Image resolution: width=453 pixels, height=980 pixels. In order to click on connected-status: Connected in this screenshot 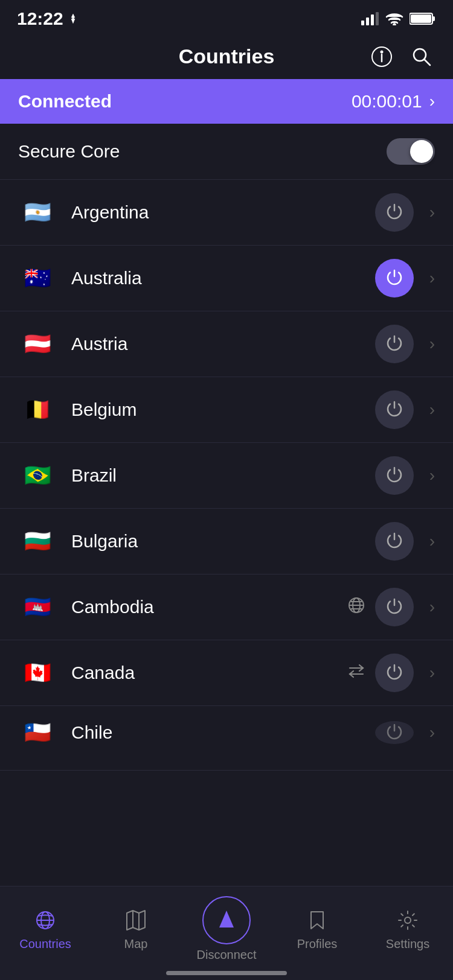, I will do `click(65, 101)`.